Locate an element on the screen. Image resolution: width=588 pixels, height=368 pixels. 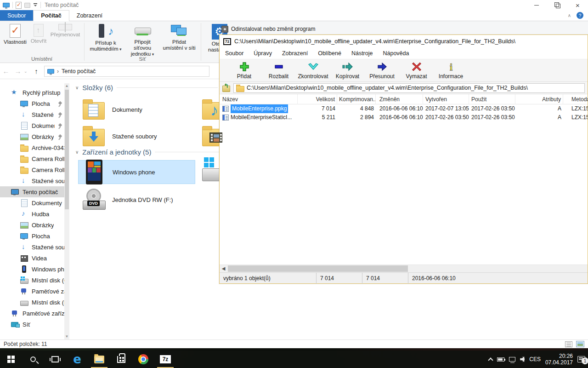
tab-zobrazeni: Zobrazení is located at coordinates (90, 16).